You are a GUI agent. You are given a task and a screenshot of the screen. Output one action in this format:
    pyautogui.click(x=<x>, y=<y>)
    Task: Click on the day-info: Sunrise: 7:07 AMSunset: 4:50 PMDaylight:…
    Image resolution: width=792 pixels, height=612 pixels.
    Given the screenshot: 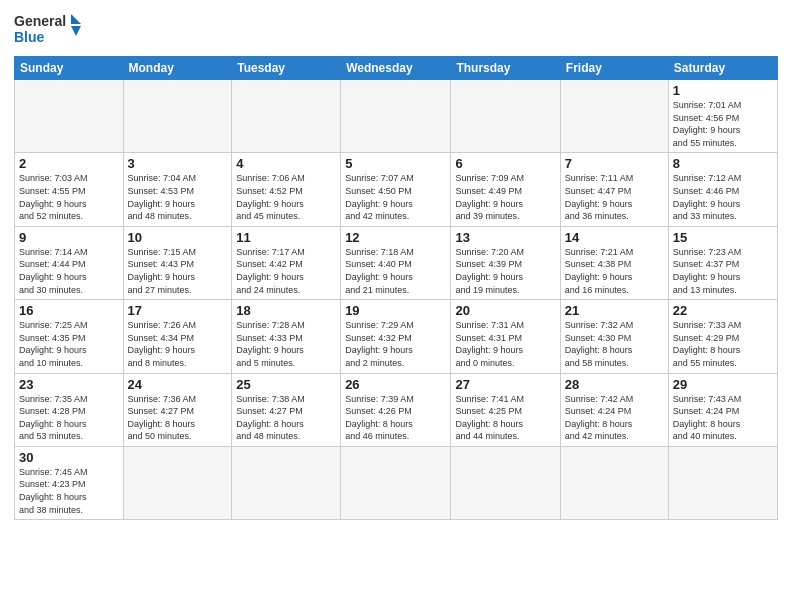 What is the action you would take?
    pyautogui.click(x=396, y=197)
    